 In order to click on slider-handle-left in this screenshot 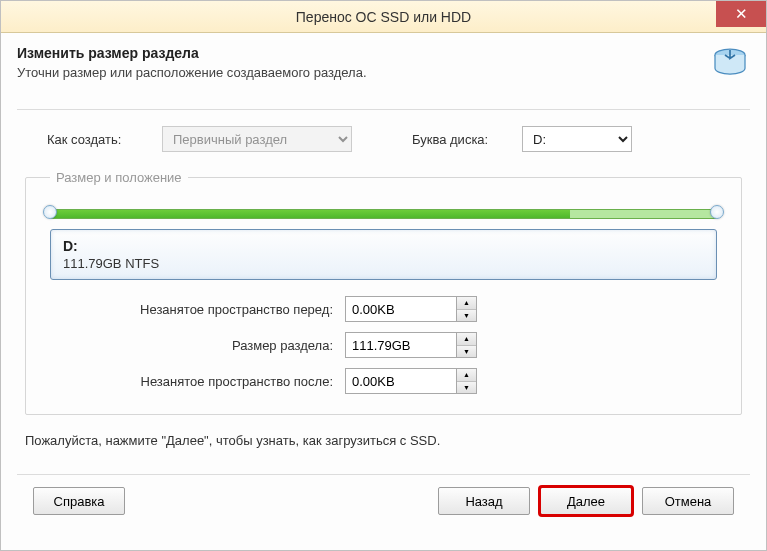, I will do `click(50, 212)`.